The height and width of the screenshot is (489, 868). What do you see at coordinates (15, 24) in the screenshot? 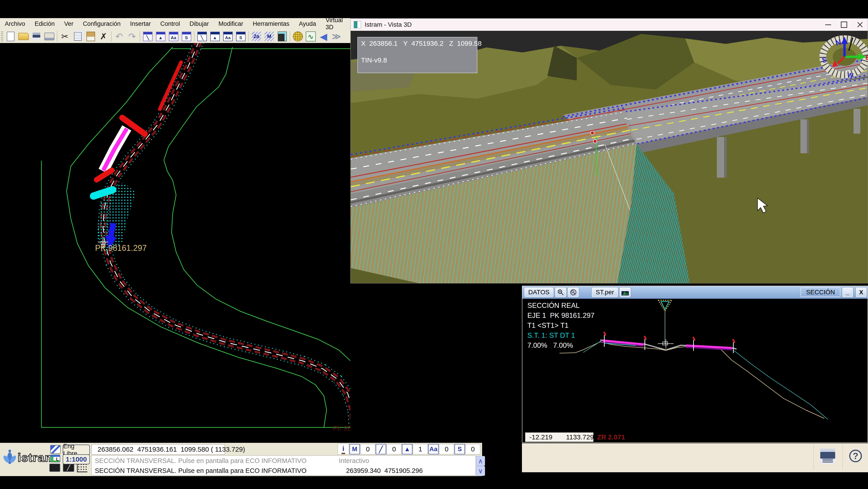
I see `menu-item-archivo: Archivo` at bounding box center [15, 24].